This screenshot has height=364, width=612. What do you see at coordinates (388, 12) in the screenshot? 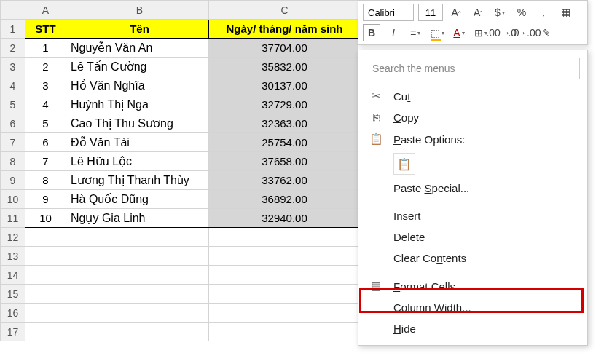
I see `font-name-field: Calibri` at bounding box center [388, 12].